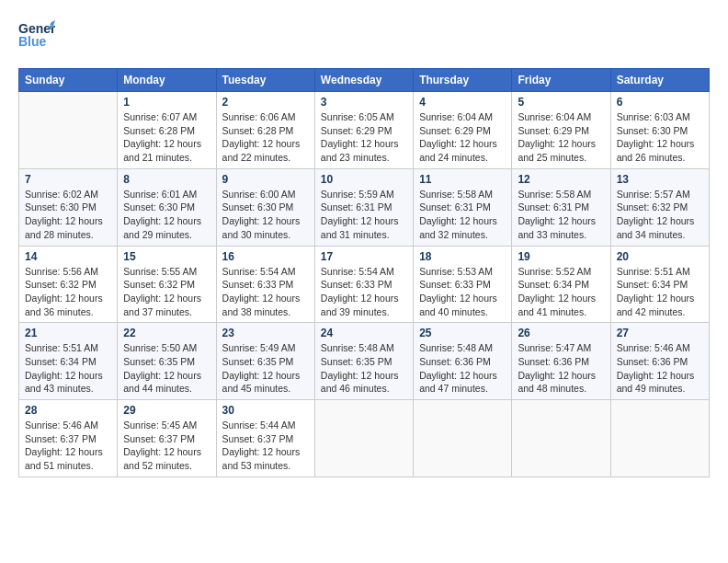 The width and height of the screenshot is (728, 563). Describe the element at coordinates (458, 368) in the screenshot. I see `day-info: Sunrise: 5:48 AMSunset: 6:36 PMDaylight:…` at that location.